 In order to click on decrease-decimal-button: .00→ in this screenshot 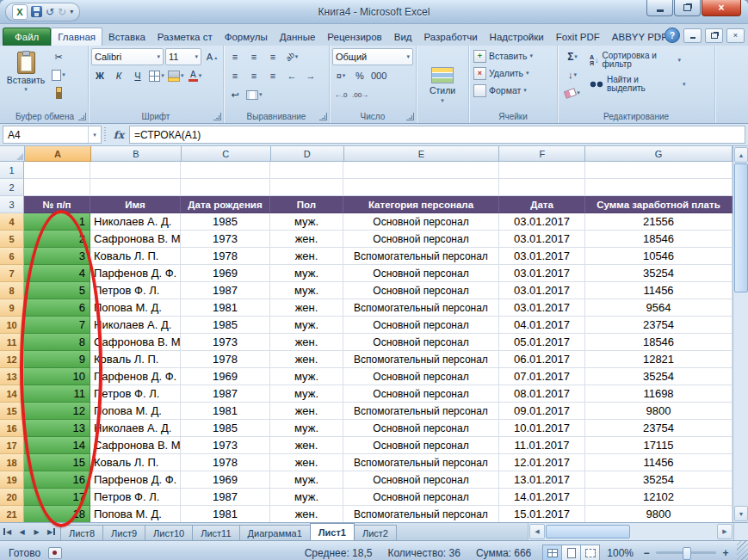, I will do `click(360, 95)`.